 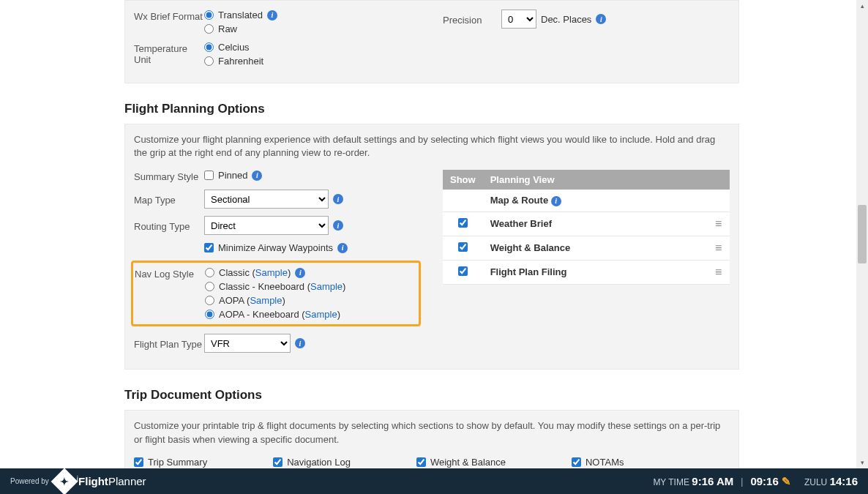 What do you see at coordinates (233, 176) in the screenshot?
I see `pinned-label: Pinned` at bounding box center [233, 176].